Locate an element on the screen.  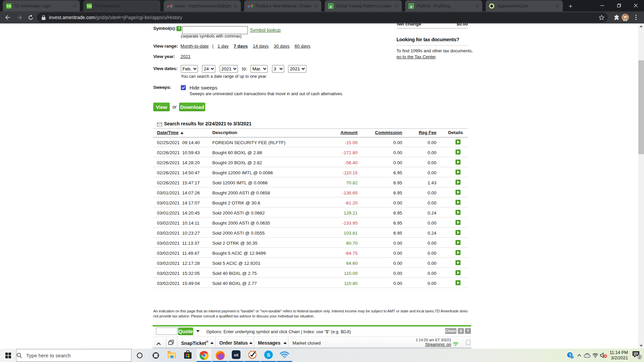
quote-dropdown-caret is located at coordinates (198, 331).